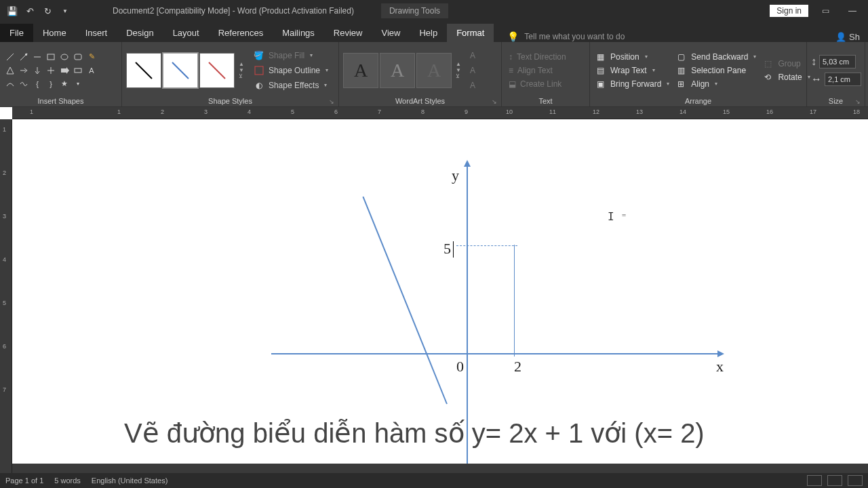  I want to click on text-direction-button: ↕Text Direction, so click(537, 57).